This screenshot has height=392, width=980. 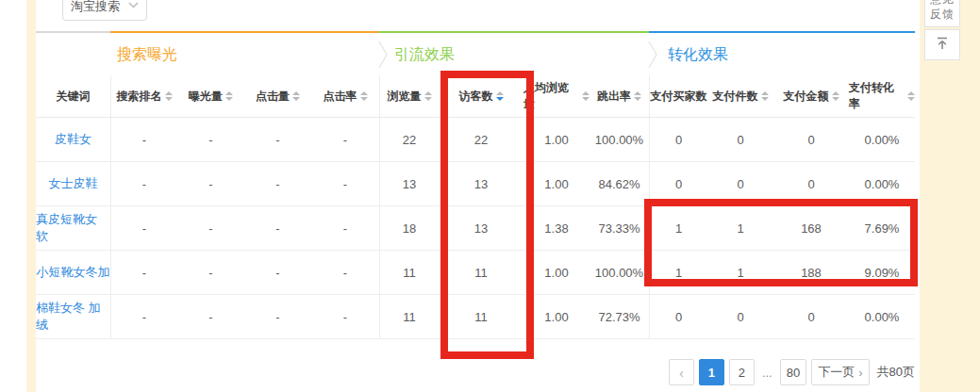 What do you see at coordinates (383, 57) in the screenshot?
I see `group-divider-chevron-icon` at bounding box center [383, 57].